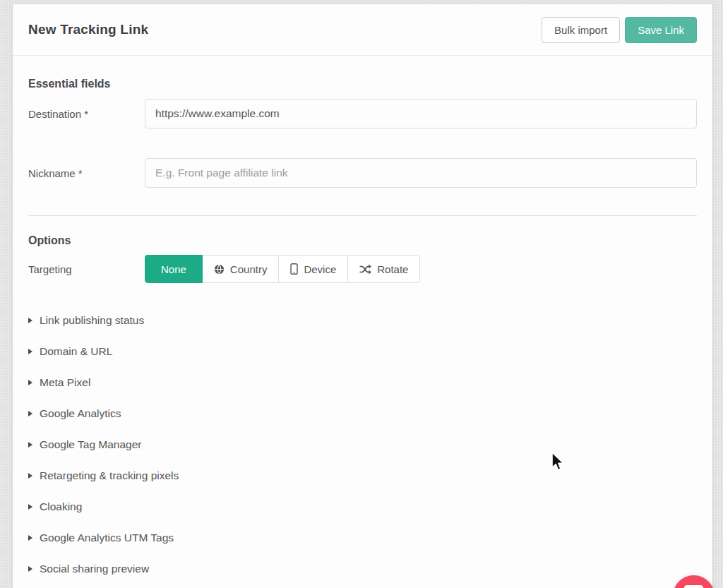 The height and width of the screenshot is (588, 723). I want to click on collapsible-section-google-analytics-utm-tags: Google Analytics UTM Tags, so click(363, 538).